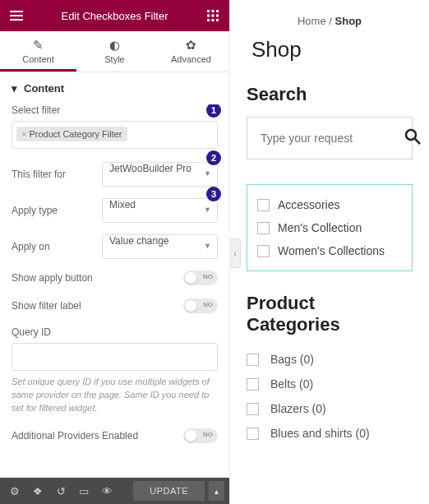 The width and height of the screenshot is (429, 504). Describe the element at coordinates (169, 491) in the screenshot. I see `update-button: UPDATE` at that location.